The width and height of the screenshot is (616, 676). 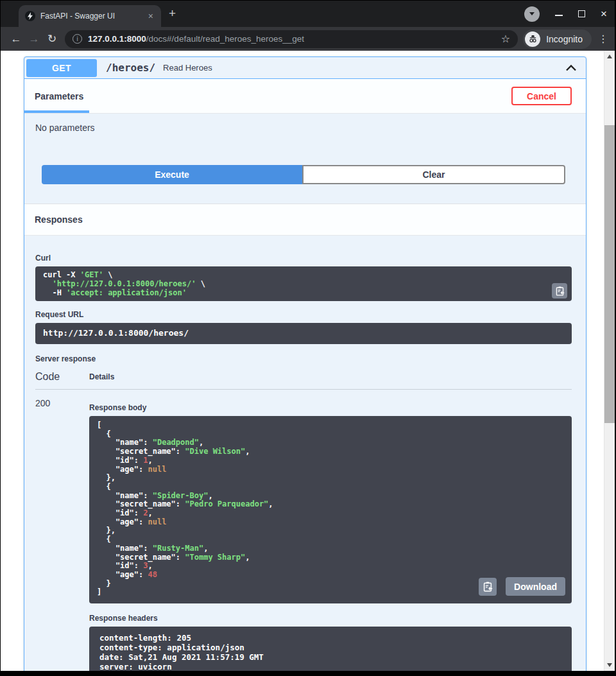 What do you see at coordinates (172, 175) in the screenshot?
I see `execute-button: Execute` at bounding box center [172, 175].